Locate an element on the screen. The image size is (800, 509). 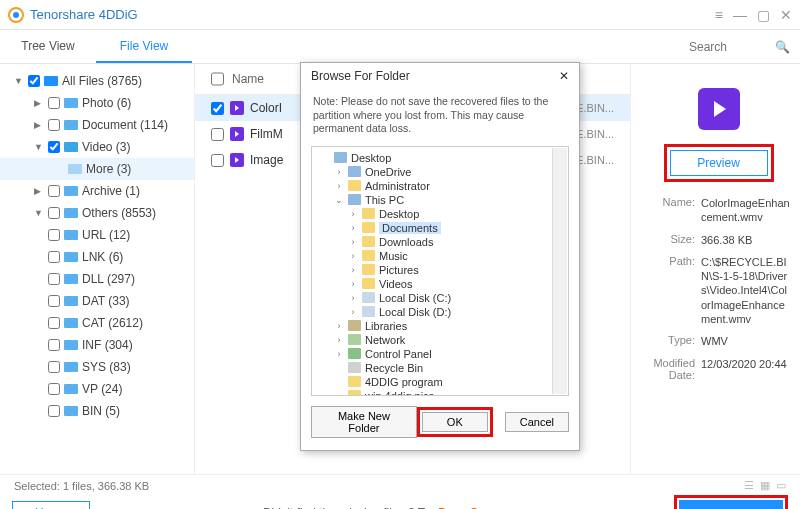
file-type-icon is located at coordinates (719, 109).